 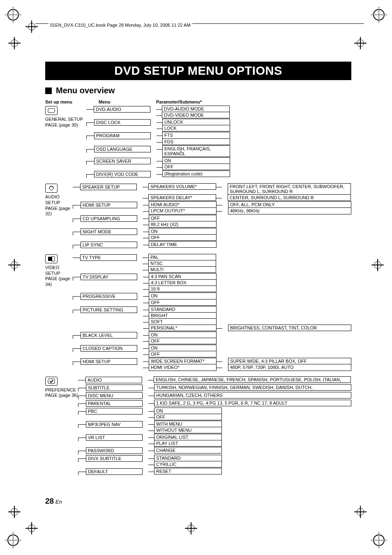 I want to click on menu-item: SCREEN SAVER, so click(x=122, y=161).